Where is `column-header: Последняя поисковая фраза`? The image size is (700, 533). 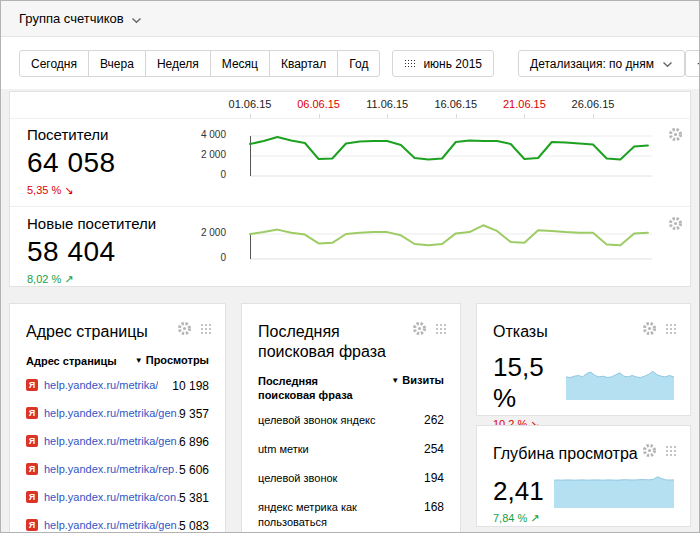 column-header: Последняя поисковая фраза is located at coordinates (318, 388).